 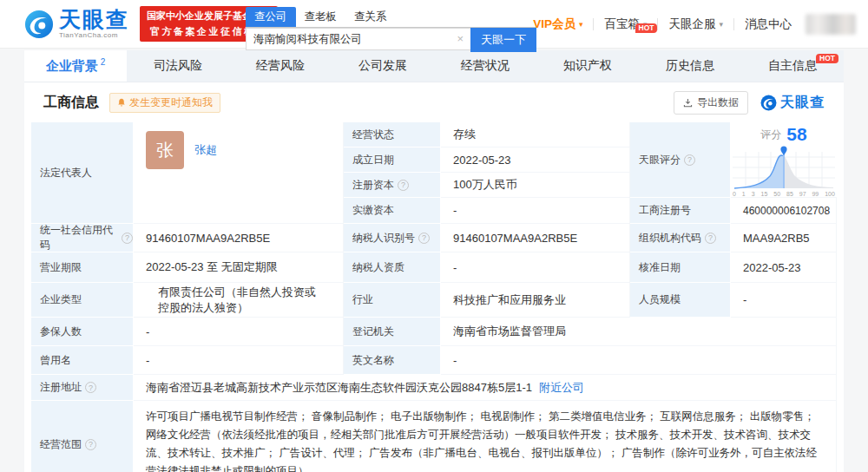 What do you see at coordinates (639, 331) in the screenshot?
I see `value-registration-authority: 海南省市场监督管理局` at bounding box center [639, 331].